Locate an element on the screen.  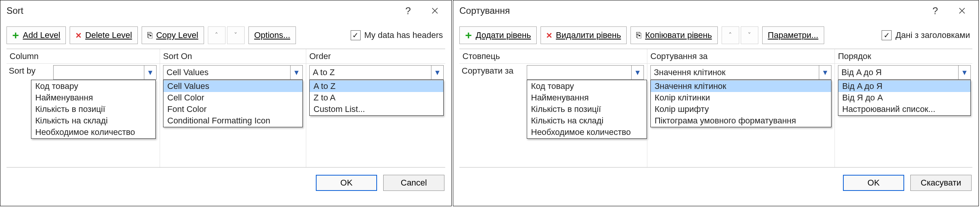
add-level-button: + Додати рівень is located at coordinates (498, 35).